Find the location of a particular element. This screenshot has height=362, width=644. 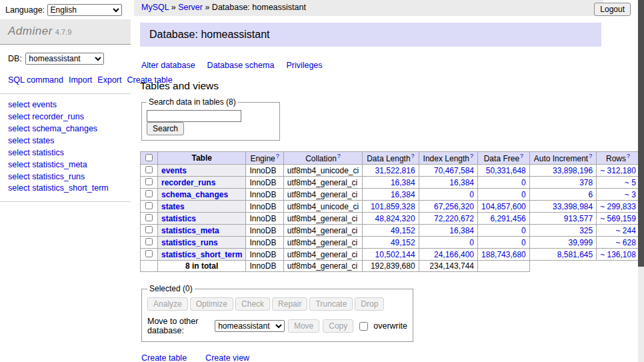

breadcrumb-link: MySQL is located at coordinates (155, 7).